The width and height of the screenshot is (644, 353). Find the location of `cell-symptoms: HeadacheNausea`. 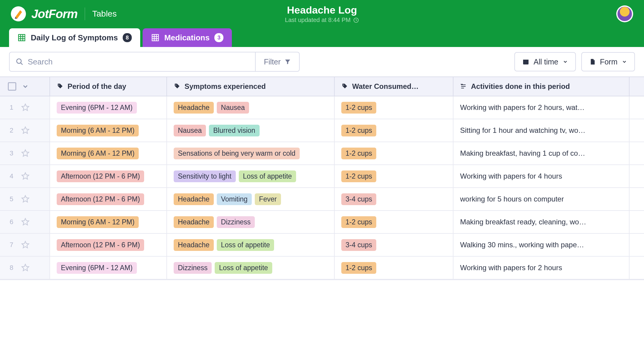

cell-symptoms: HeadacheNausea is located at coordinates (251, 108).